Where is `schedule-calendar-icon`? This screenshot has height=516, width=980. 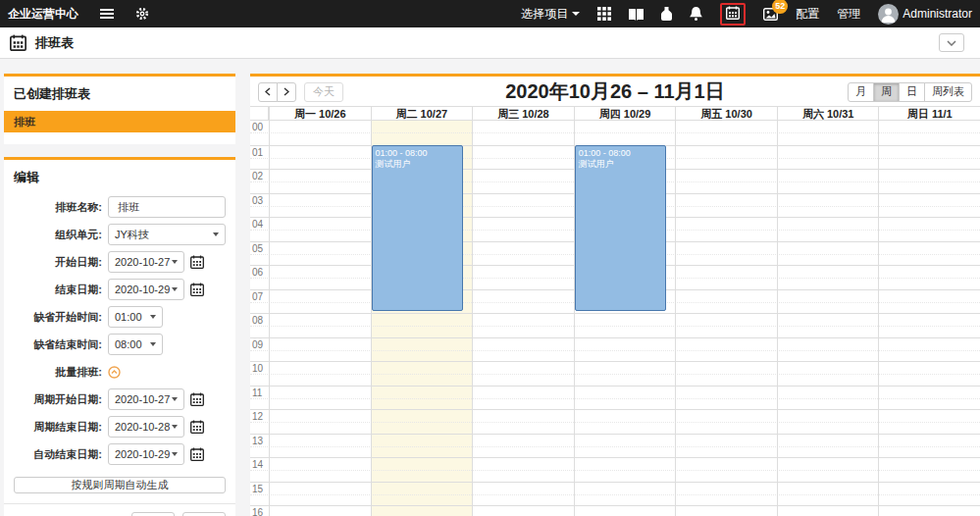 schedule-calendar-icon is located at coordinates (18, 43).